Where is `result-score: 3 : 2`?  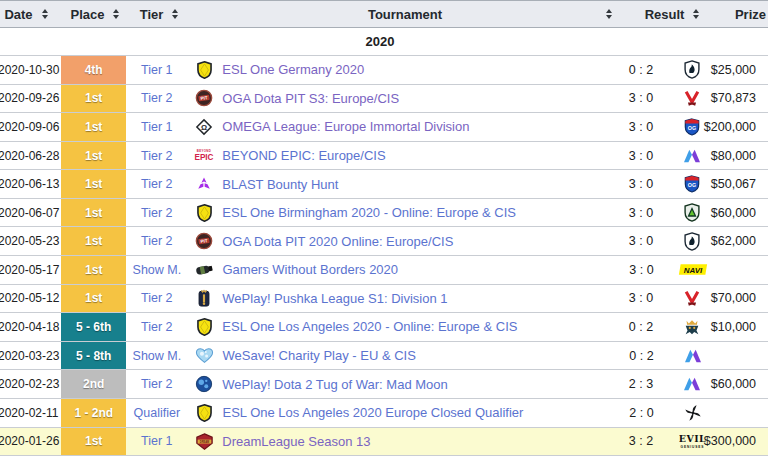
result-score: 3 : 2 is located at coordinates (640, 442).